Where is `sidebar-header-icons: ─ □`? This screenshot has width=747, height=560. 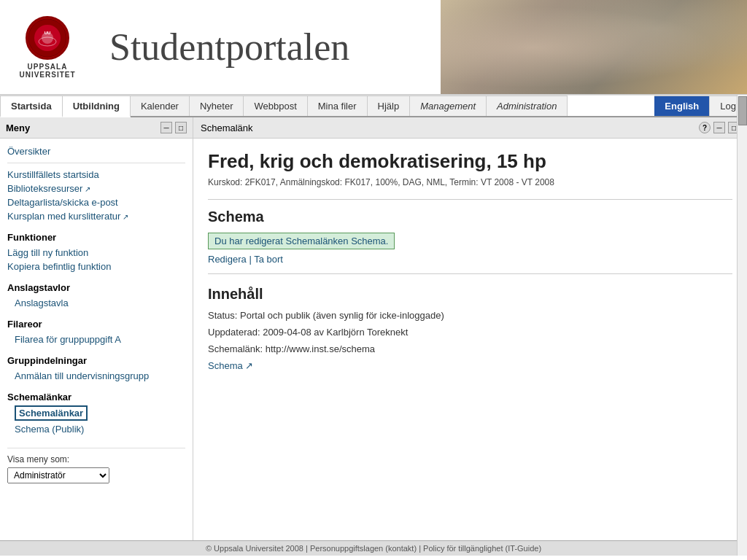
sidebar-header-icons: ─ □ is located at coordinates (174, 128).